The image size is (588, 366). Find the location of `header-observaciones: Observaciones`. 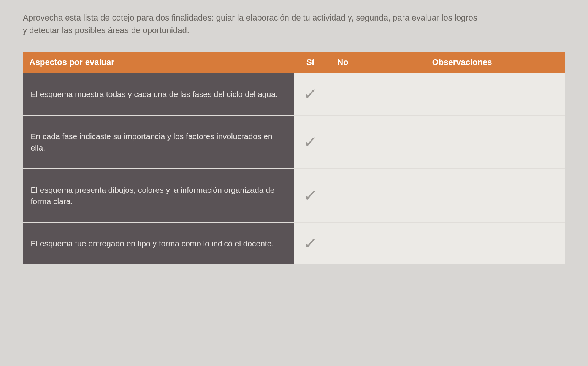

header-observaciones: Observaciones is located at coordinates (462, 63).